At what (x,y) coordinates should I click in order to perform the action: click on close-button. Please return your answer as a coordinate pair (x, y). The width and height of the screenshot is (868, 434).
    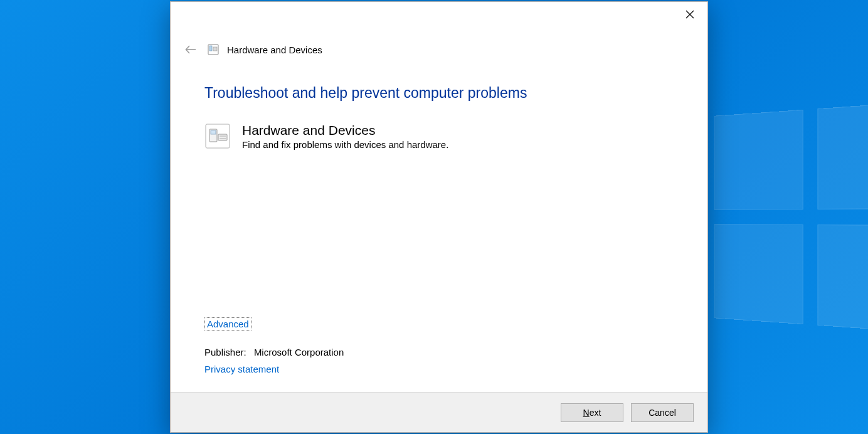
    Looking at the image, I should click on (690, 14).